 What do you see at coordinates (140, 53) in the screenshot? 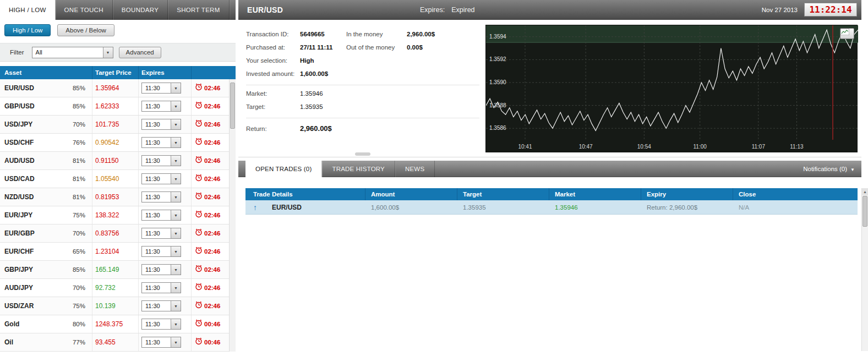
I see `advanced-button: Advanced` at bounding box center [140, 53].